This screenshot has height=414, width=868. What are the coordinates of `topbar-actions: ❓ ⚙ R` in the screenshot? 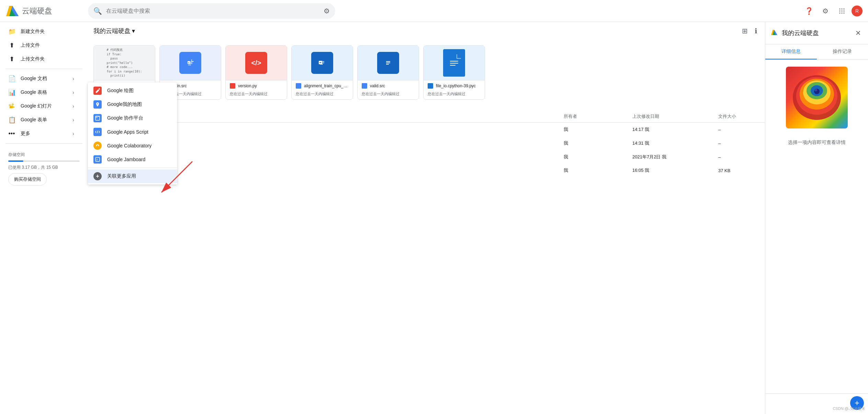 It's located at (832, 11).